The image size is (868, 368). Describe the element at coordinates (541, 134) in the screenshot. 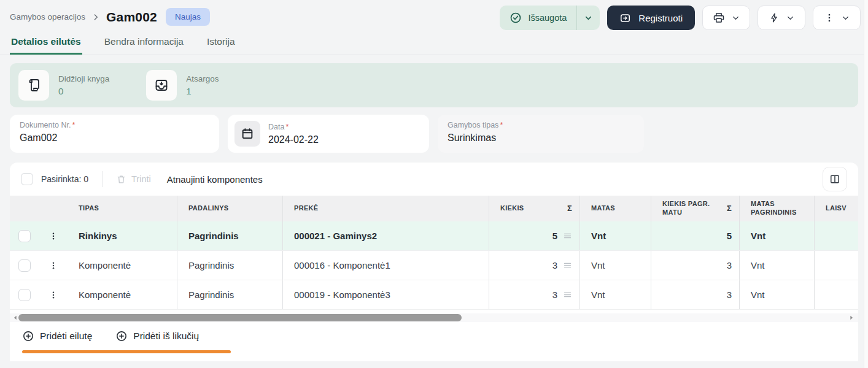

I see `production-type-field: Gamybos tipas* Surinkimas` at that location.